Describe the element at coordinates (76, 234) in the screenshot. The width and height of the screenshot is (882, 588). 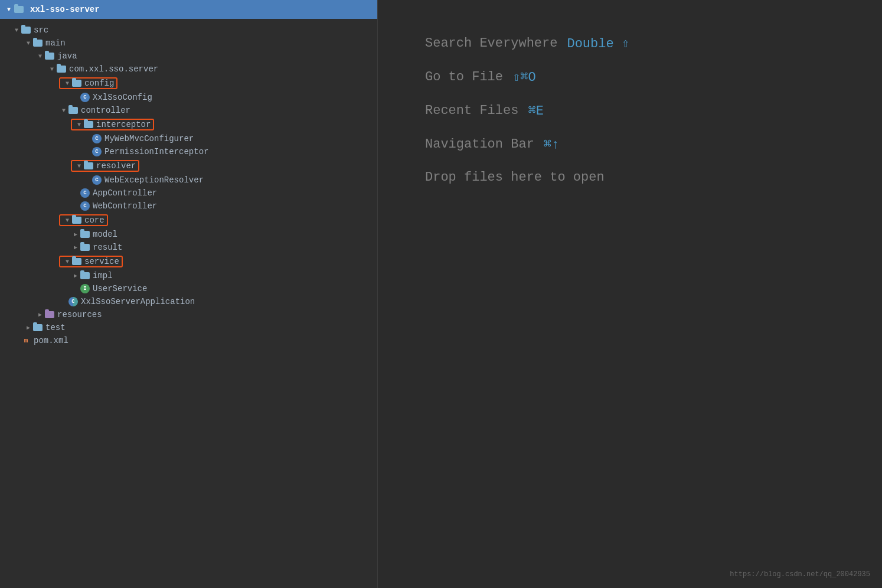
I see `arrow-model` at that location.